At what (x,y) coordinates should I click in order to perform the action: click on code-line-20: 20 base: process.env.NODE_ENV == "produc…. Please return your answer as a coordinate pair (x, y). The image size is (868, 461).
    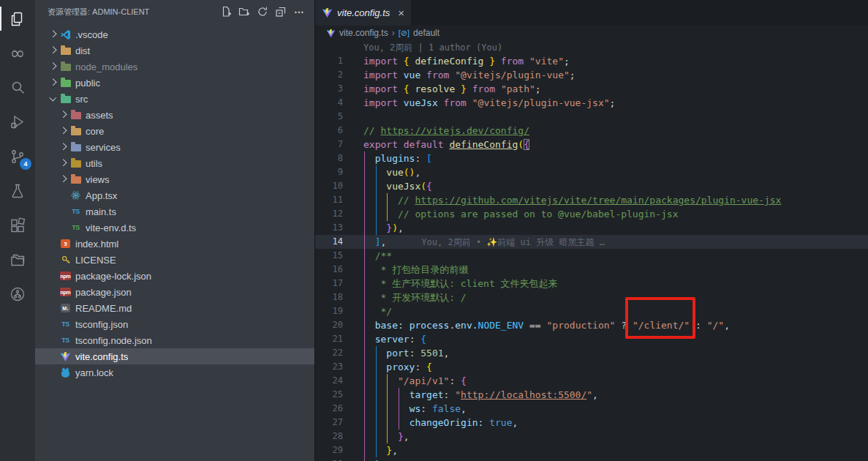
    Looking at the image, I should click on (592, 325).